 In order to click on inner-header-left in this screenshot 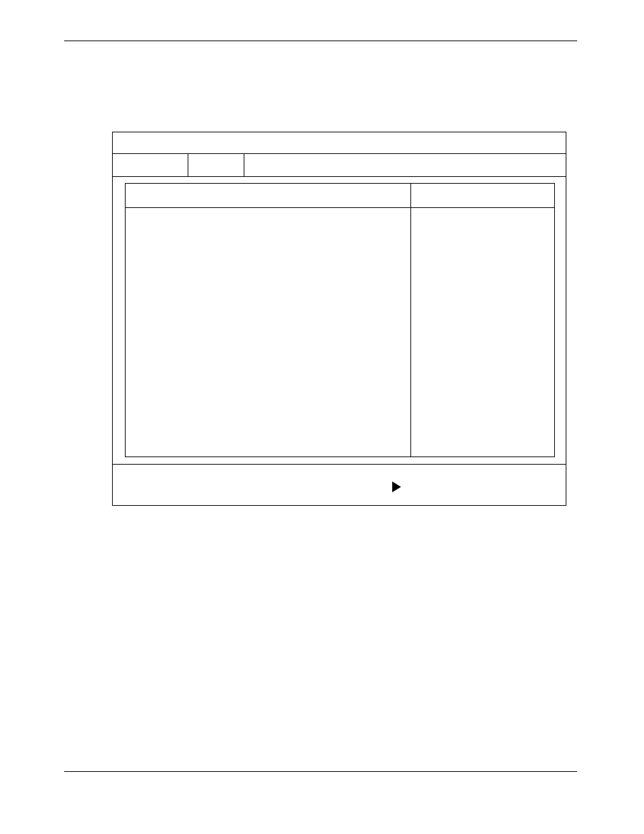, I will do `click(269, 196)`.